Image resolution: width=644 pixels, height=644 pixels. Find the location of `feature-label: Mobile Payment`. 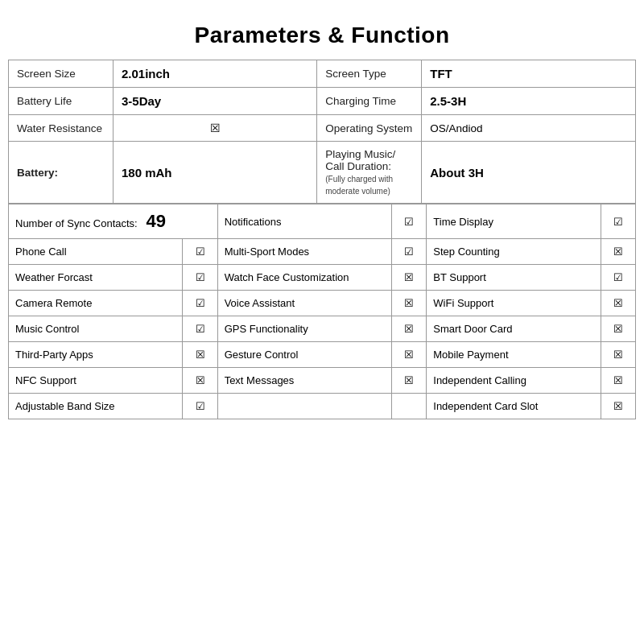

feature-label: Mobile Payment is located at coordinates (514, 355).